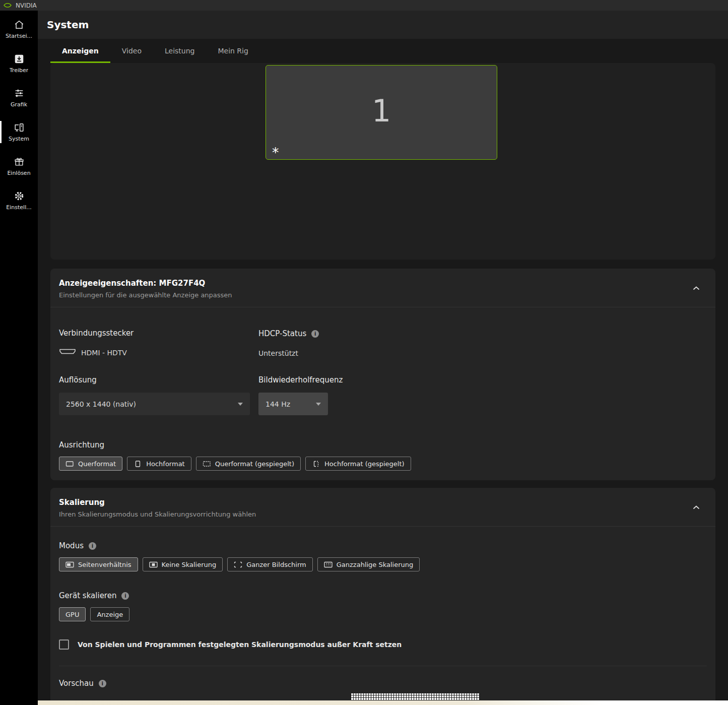 The image size is (728, 705). What do you see at coordinates (19, 71) in the screenshot?
I see `sidebar-item-label: Treiber` at bounding box center [19, 71].